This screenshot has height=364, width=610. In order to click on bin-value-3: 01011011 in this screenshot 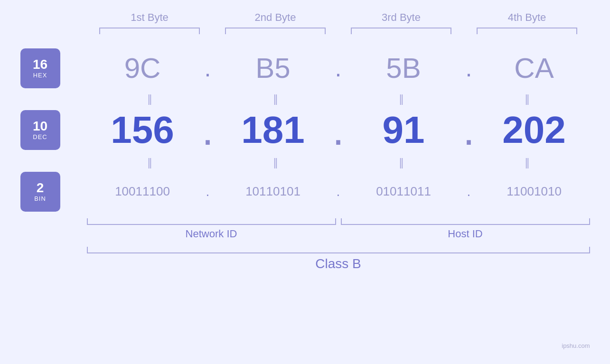, I will do `click(404, 192)`.